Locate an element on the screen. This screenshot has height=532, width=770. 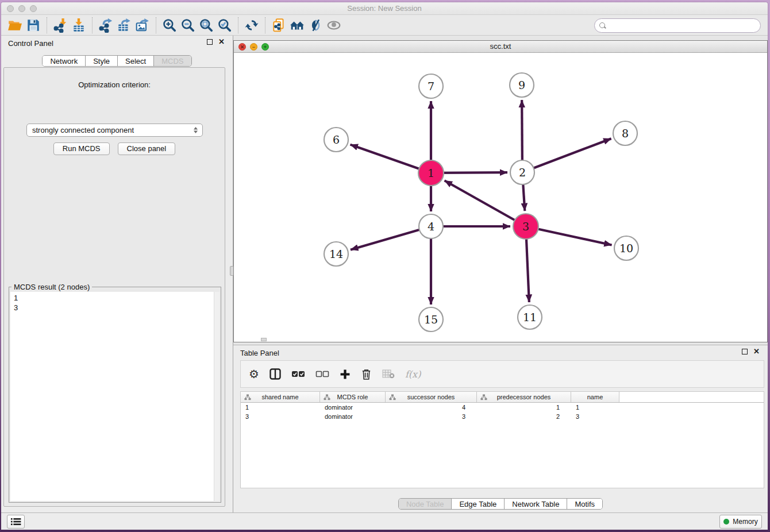
column-header-successor-nodes: successor nodes is located at coordinates (431, 397).